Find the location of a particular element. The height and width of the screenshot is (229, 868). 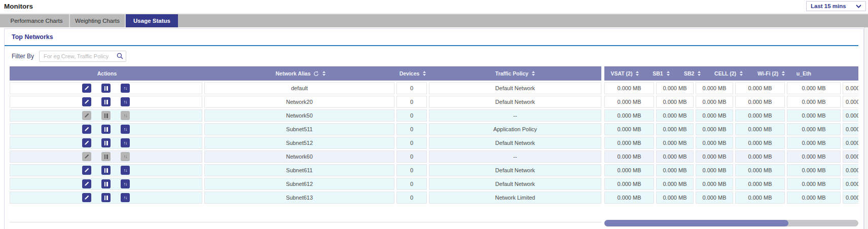

column-label: CELL (2) is located at coordinates (725, 73).